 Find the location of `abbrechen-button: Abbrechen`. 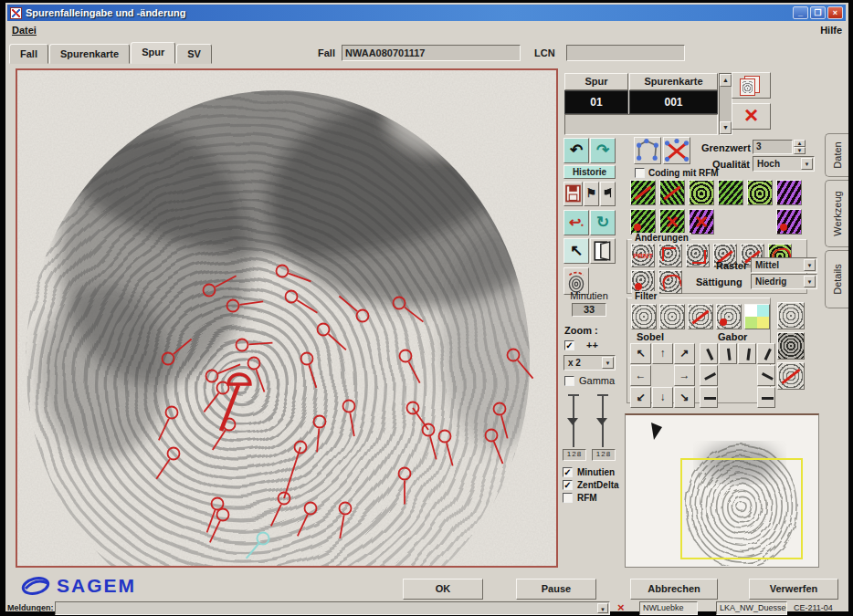

abbrechen-button: Abbrechen is located at coordinates (674, 590).